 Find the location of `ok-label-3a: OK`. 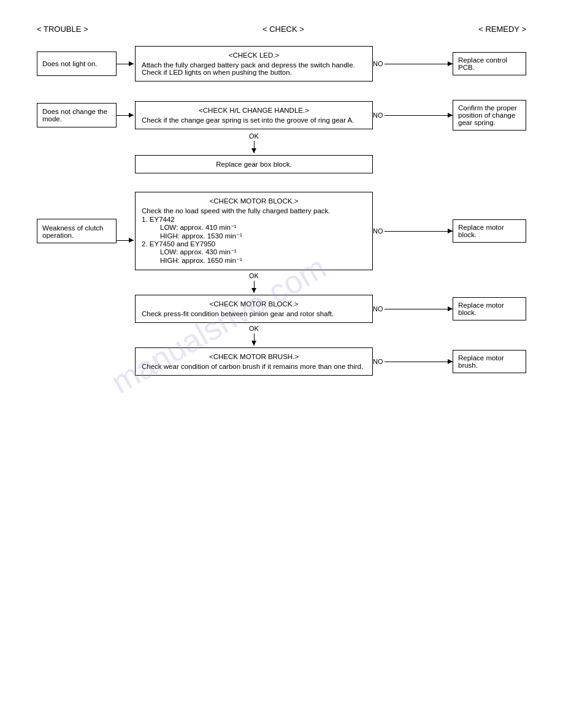

ok-label-3a: OK is located at coordinates (254, 276).